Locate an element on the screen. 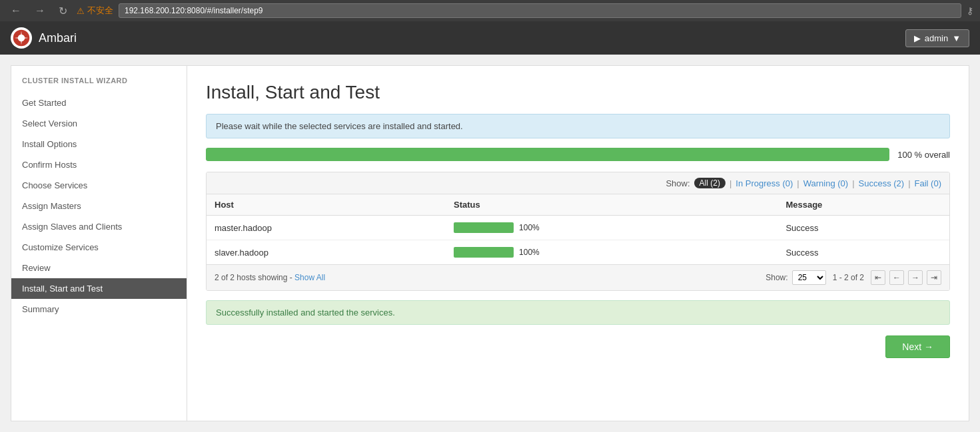 The width and height of the screenshot is (980, 432). last-page-button: ⇥ is located at coordinates (934, 278).